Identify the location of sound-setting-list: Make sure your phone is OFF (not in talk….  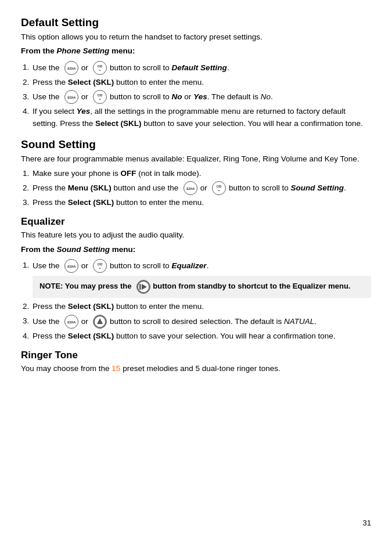
(201, 189).